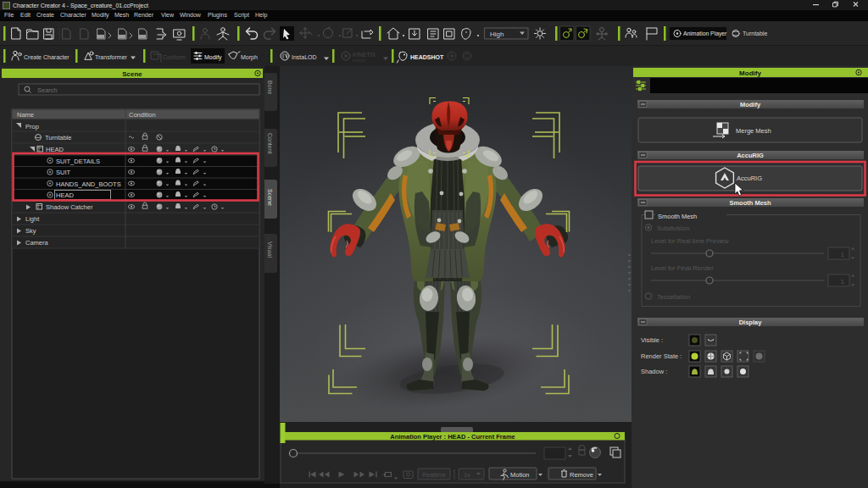 The image size is (868, 488). I want to click on svg-text: SUIT_DETAILS, so click(78, 161).